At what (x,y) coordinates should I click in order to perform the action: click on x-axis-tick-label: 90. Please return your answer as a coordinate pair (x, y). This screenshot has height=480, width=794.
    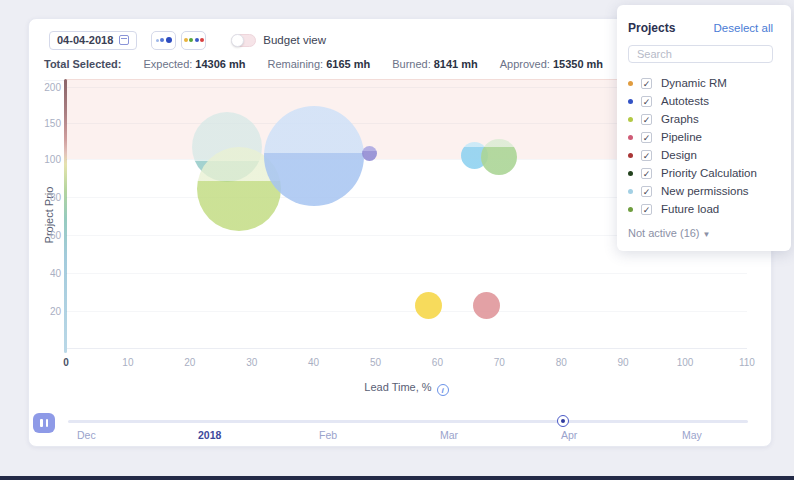
    Looking at the image, I should click on (623, 362).